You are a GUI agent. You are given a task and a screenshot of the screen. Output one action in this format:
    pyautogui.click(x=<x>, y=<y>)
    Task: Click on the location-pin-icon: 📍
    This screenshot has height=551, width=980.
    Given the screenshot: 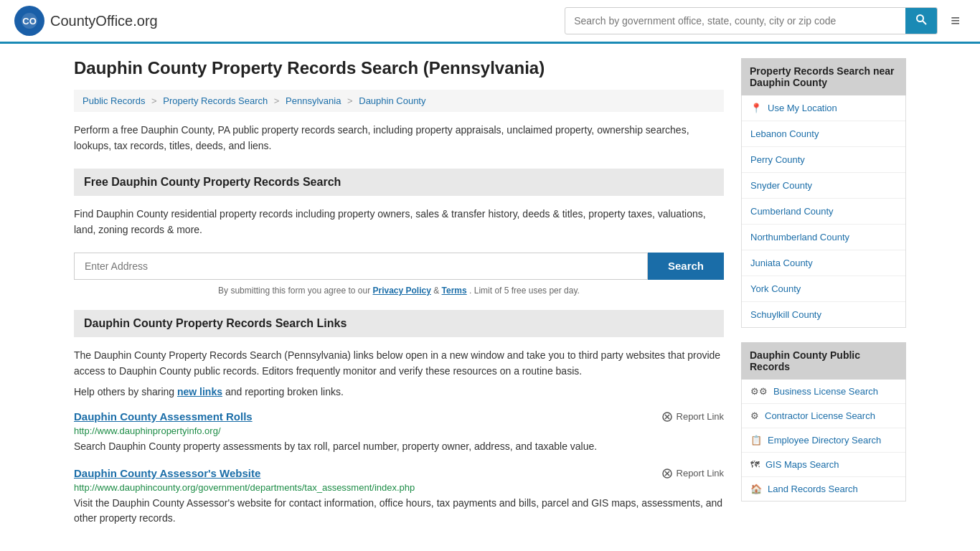 What is the action you would take?
    pyautogui.click(x=756, y=108)
    